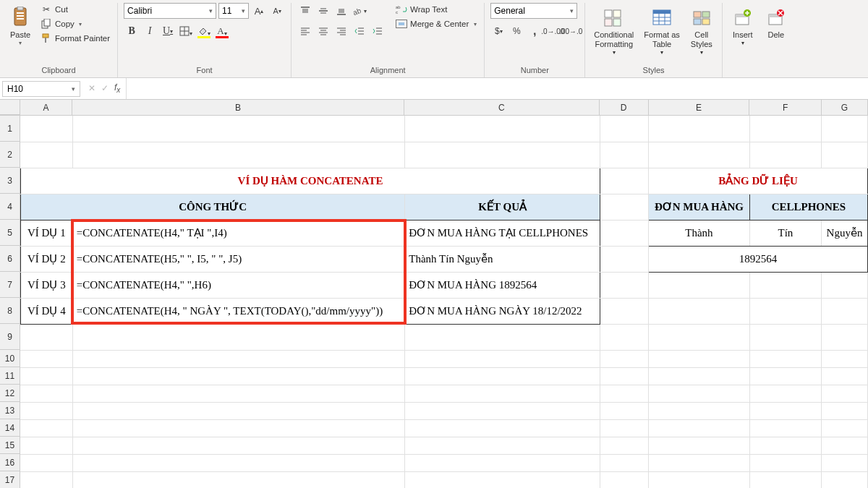  I want to click on cell-header-result: KẾT QUẢ, so click(503, 207).